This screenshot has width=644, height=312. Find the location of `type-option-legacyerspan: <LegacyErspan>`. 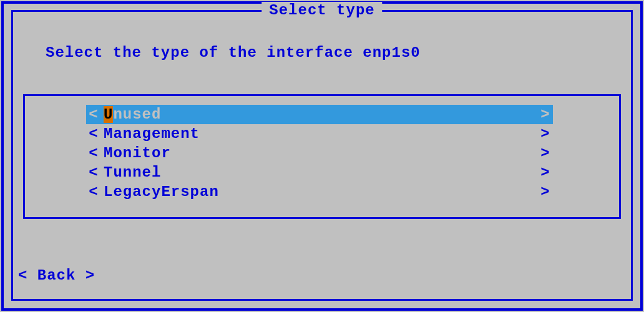

type-option-legacyerspan: <LegacyErspan> is located at coordinates (320, 192).